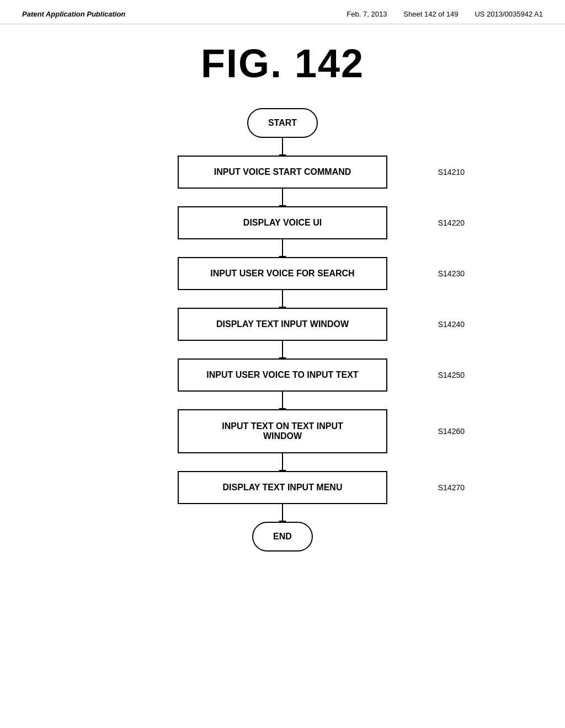 This screenshot has height=728, width=565. What do you see at coordinates (282, 172) in the screenshot?
I see `s14210-row: INPUT VOICE START COMMAND S14210` at bounding box center [282, 172].